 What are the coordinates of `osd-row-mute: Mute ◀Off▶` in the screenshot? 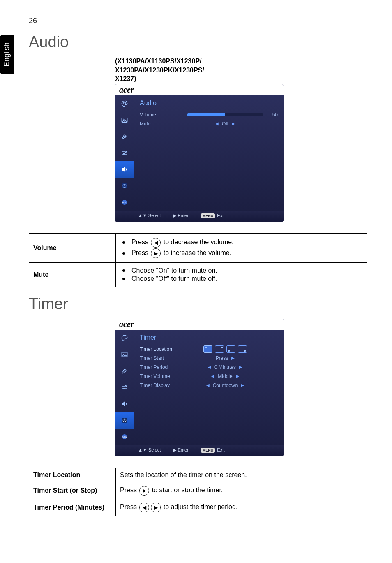 It's located at (209, 124).